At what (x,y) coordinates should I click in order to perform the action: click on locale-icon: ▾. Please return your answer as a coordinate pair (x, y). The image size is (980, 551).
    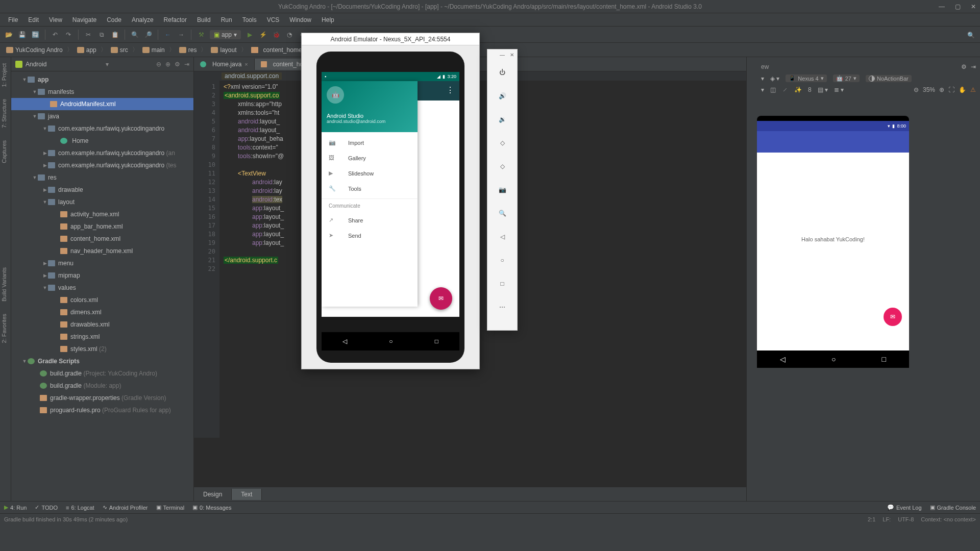
    Looking at the image, I should click on (763, 90).